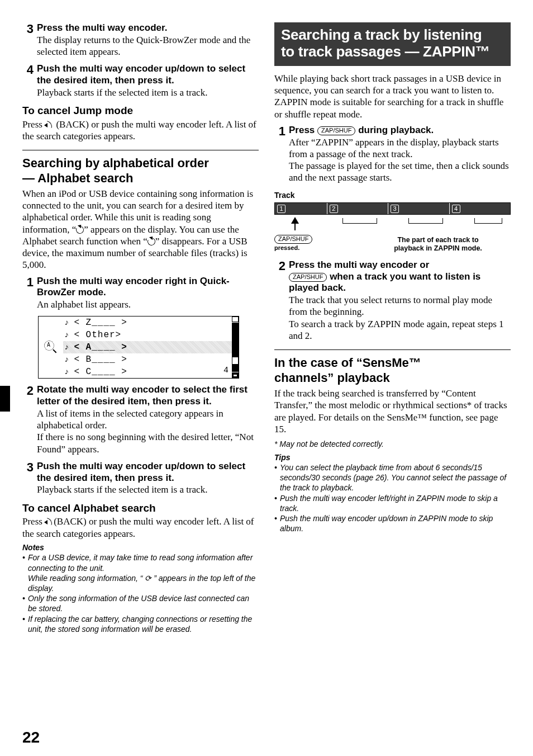 The height and width of the screenshot is (756, 533). Describe the element at coordinates (359, 265) in the screenshot. I see `title-part: Press the multi way encoder or` at that location.